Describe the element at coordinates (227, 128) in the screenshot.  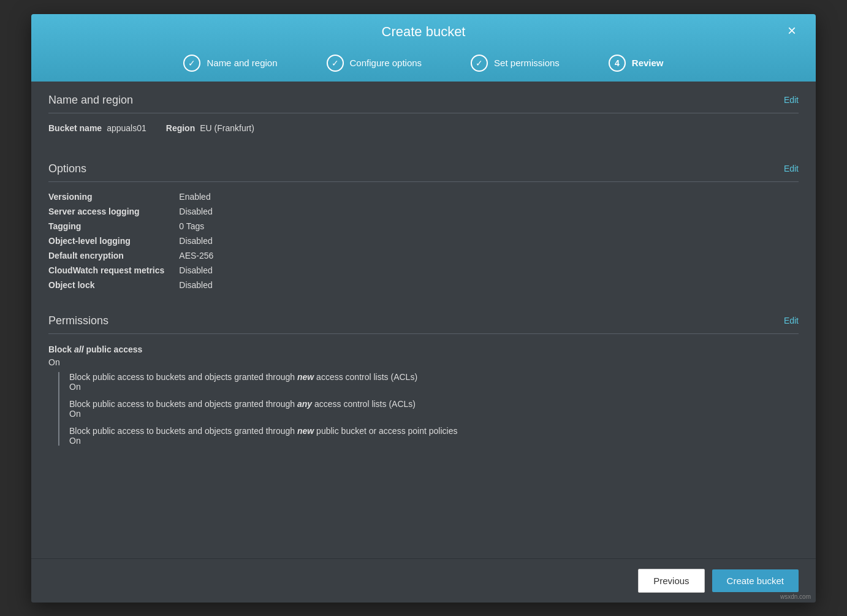
I see `region-value: EU (Frankfurt)` at that location.